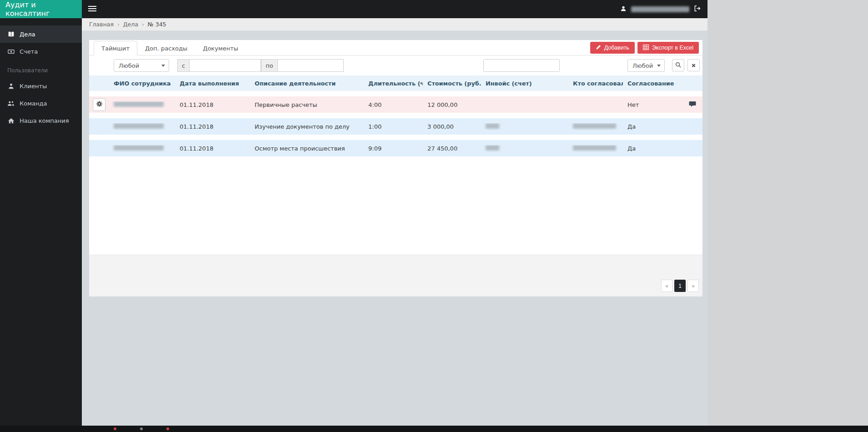 The image size is (868, 432). What do you see at coordinates (598, 48) in the screenshot?
I see `pencil-icon` at bounding box center [598, 48].